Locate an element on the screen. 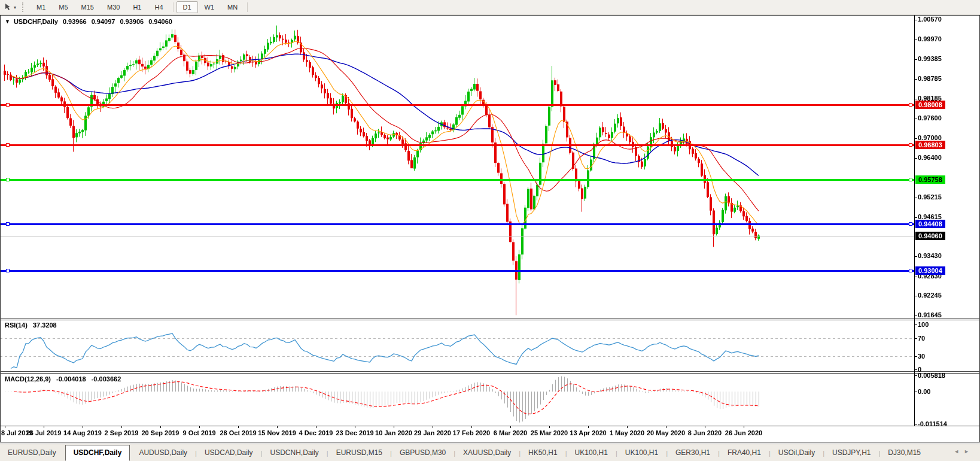 The width and height of the screenshot is (980, 461). level-price-badge: 0.96803 is located at coordinates (930, 145).